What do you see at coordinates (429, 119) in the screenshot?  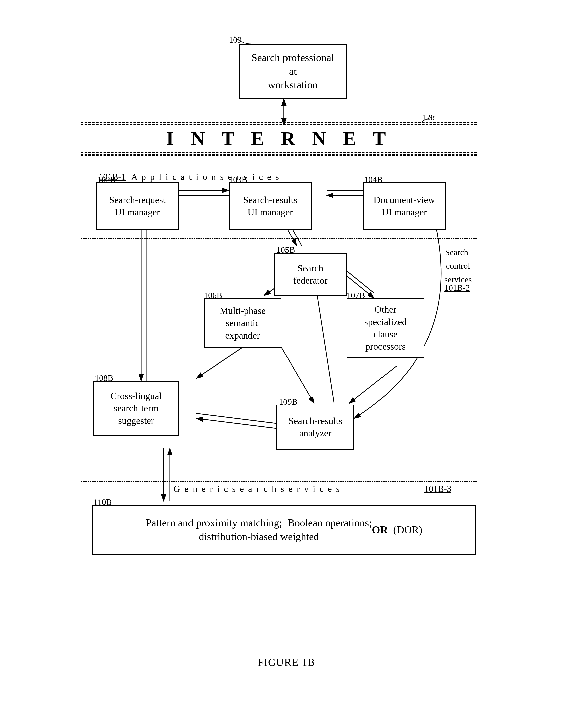 I see `ref-126-line` at bounding box center [429, 119].